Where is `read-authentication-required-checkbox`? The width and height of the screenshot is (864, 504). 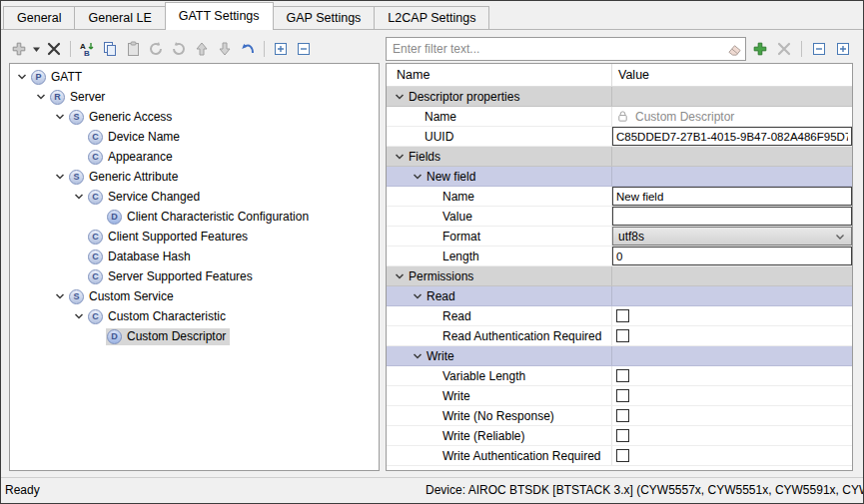 read-authentication-required-checkbox is located at coordinates (623, 335).